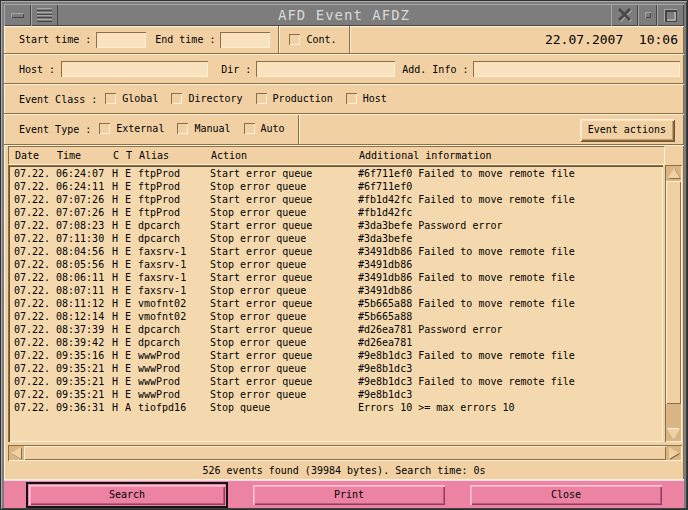  I want to click on dir-input, so click(326, 69).